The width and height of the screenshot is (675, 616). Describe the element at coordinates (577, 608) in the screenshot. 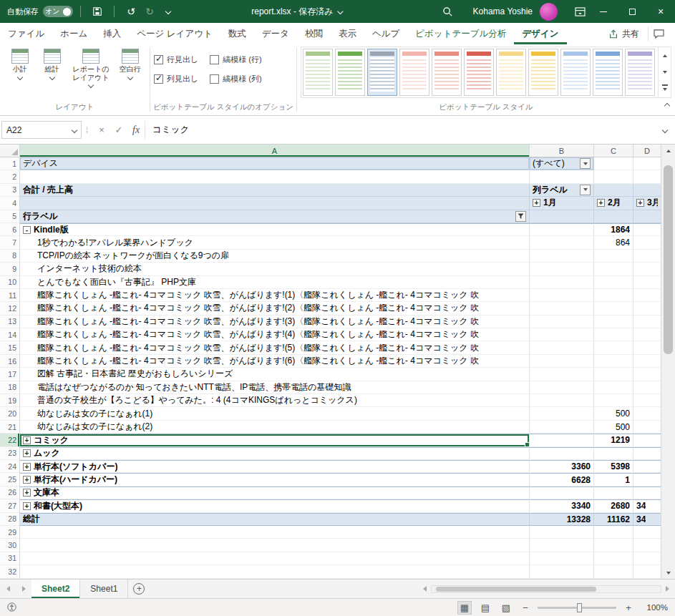

I see `zoom-slider` at that location.